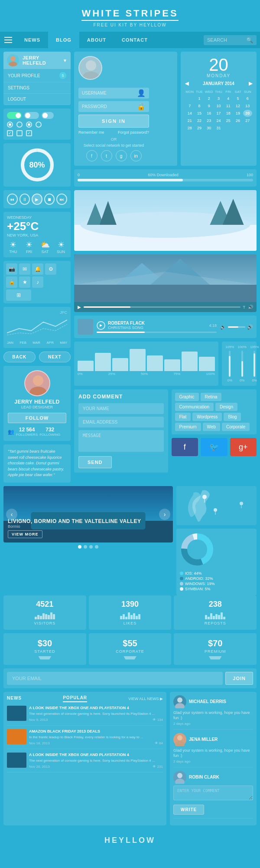  What do you see at coordinates (79, 307) in the screenshot?
I see `vc-play-btn: ▶` at bounding box center [79, 307].